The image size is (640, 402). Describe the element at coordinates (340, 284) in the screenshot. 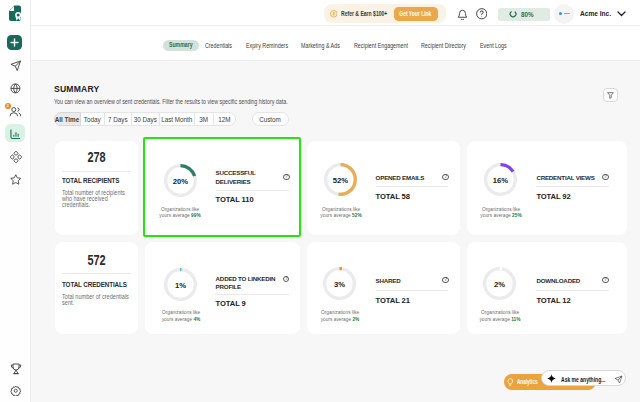

I see `svg-text: 3%` at that location.